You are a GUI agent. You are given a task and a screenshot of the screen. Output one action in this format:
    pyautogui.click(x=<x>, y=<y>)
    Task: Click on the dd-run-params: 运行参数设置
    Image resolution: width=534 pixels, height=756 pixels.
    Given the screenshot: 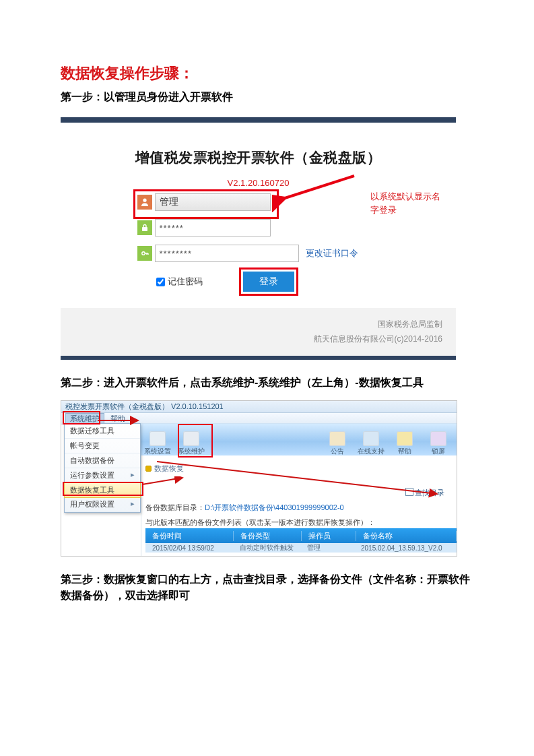 What is the action you would take?
    pyautogui.click(x=102, y=476)
    